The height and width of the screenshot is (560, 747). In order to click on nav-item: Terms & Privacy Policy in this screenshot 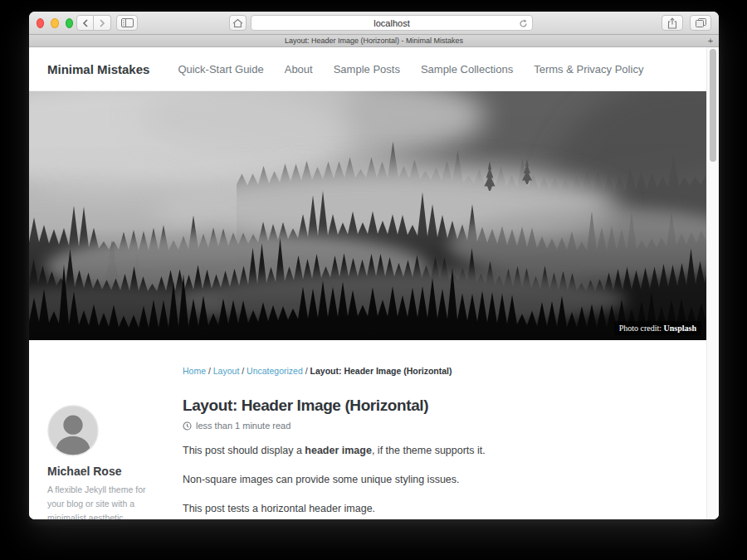, I will do `click(588, 70)`.